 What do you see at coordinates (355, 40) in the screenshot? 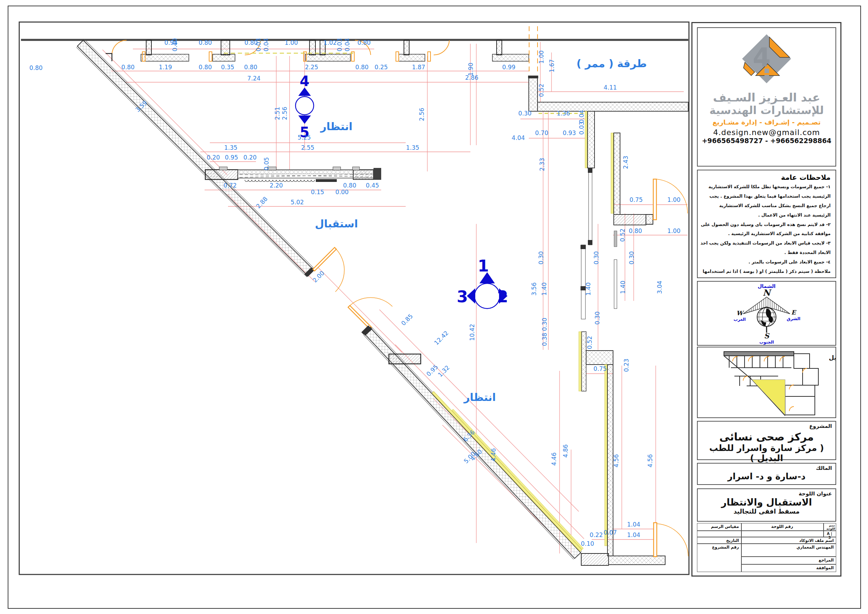
I see `top-wall` at bounding box center [355, 40].